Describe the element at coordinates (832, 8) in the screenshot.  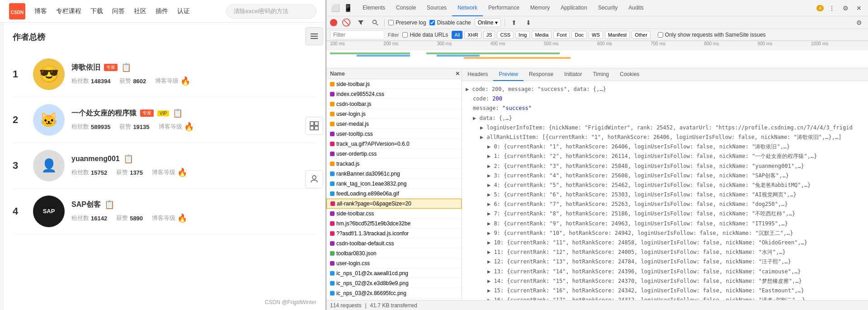
I see `more-options-icon: ⋮` at that location.